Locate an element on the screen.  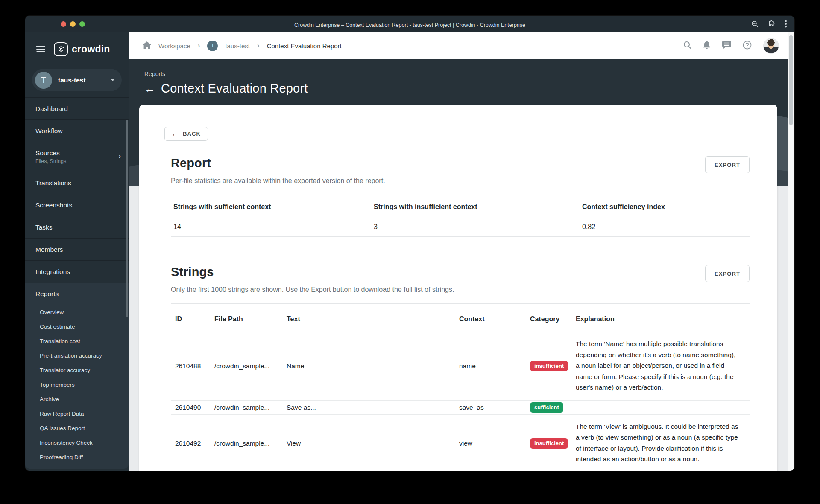
help-icon is located at coordinates (747, 46).